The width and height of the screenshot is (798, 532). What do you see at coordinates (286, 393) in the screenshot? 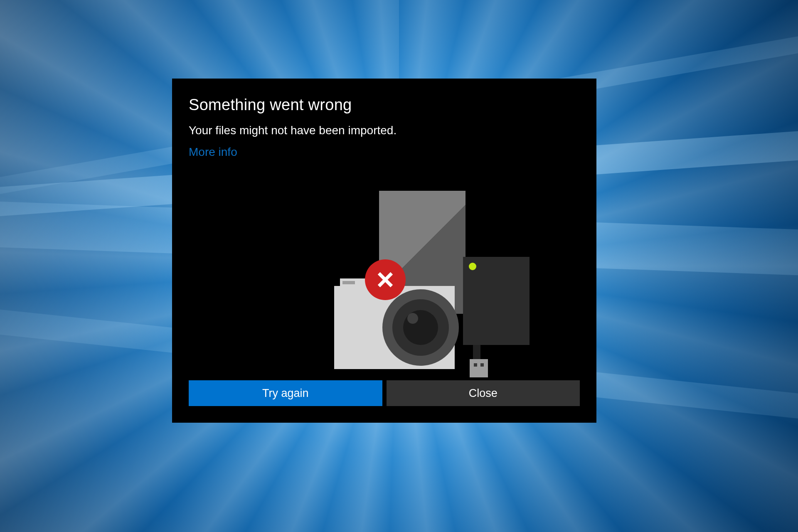
I see `try-again-button: Try again` at bounding box center [286, 393].